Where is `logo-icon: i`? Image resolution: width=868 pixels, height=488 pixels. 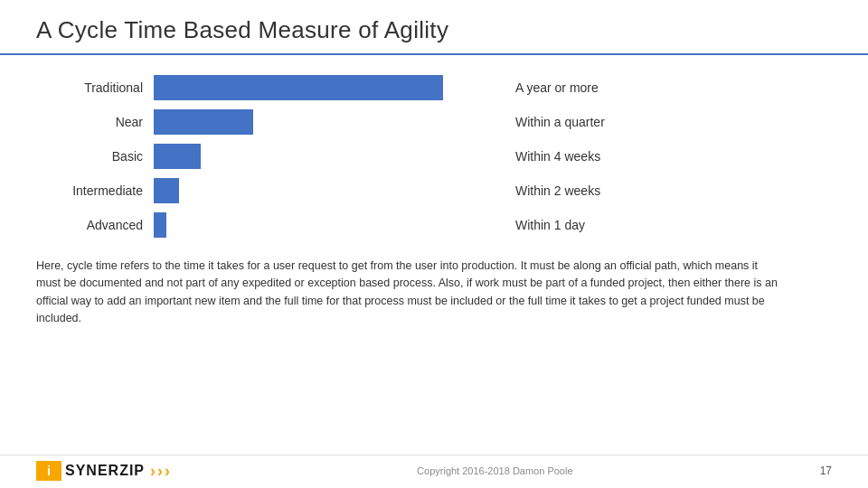 logo-icon: i is located at coordinates (49, 471).